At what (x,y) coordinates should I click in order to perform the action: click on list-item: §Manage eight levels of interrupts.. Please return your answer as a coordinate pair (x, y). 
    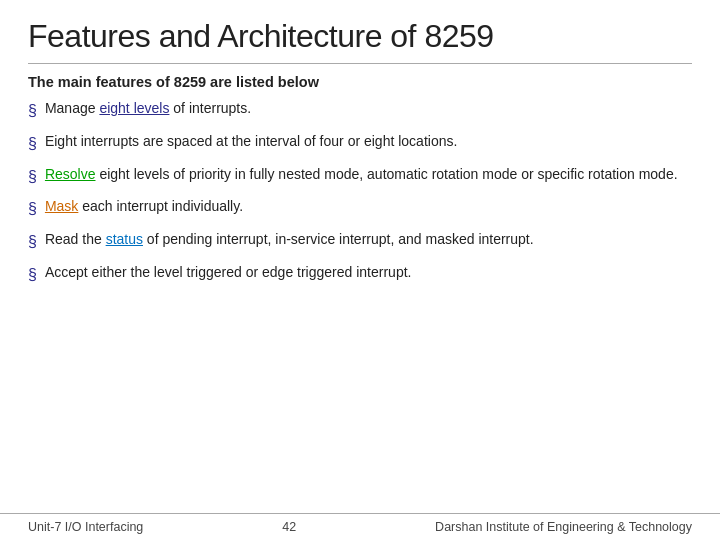
    Looking at the image, I should click on (360, 111).